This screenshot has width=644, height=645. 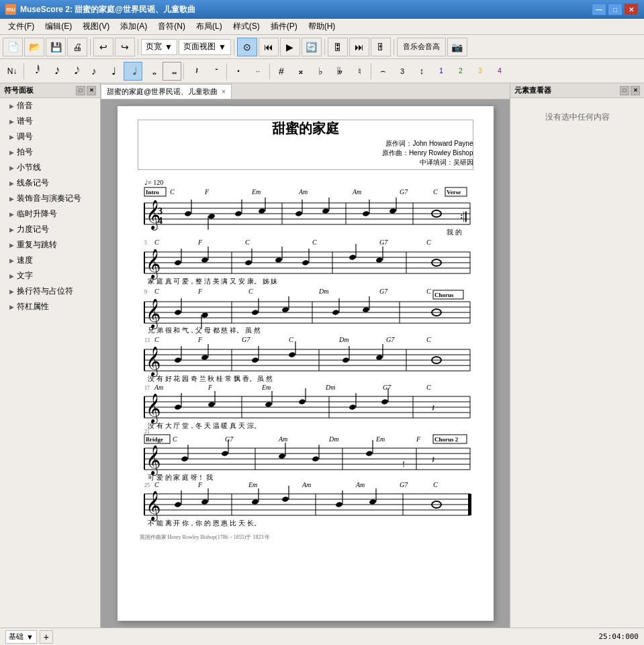 What do you see at coordinates (457, 47) in the screenshot?
I see `image-capture-button: 📷` at bounding box center [457, 47].